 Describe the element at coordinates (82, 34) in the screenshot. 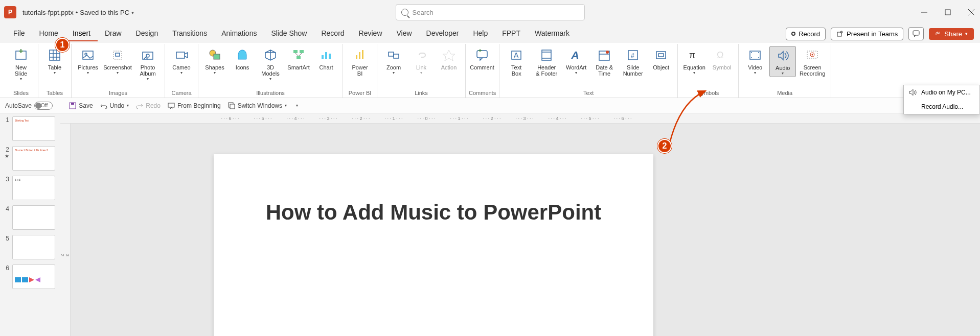

I see `tab-insert: Insert` at that location.